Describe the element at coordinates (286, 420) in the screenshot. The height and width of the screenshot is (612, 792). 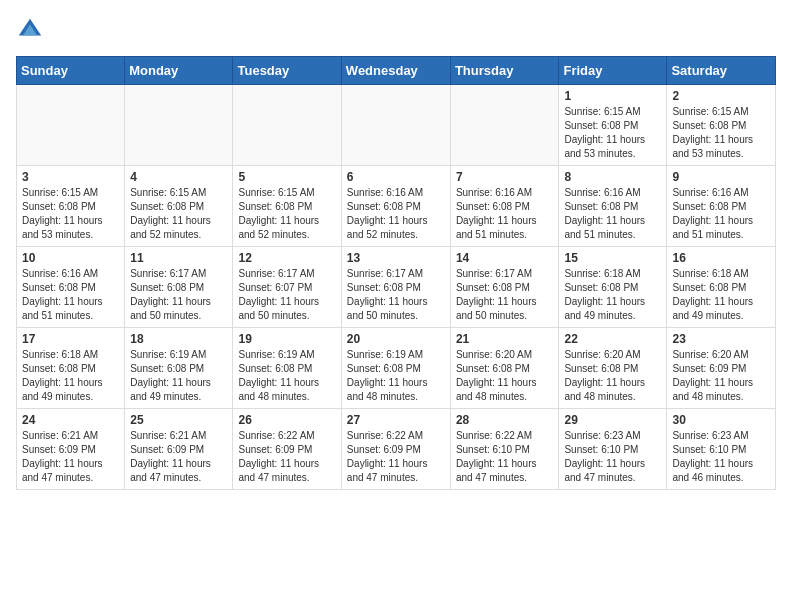
I see `day-number: 26` at that location.